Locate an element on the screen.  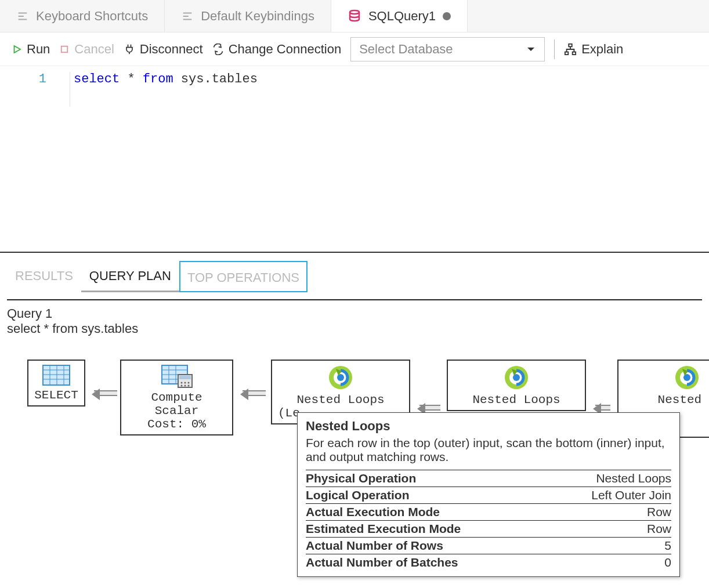
tooltip-row: Estimated Execution ModeRow is located at coordinates (489, 529).